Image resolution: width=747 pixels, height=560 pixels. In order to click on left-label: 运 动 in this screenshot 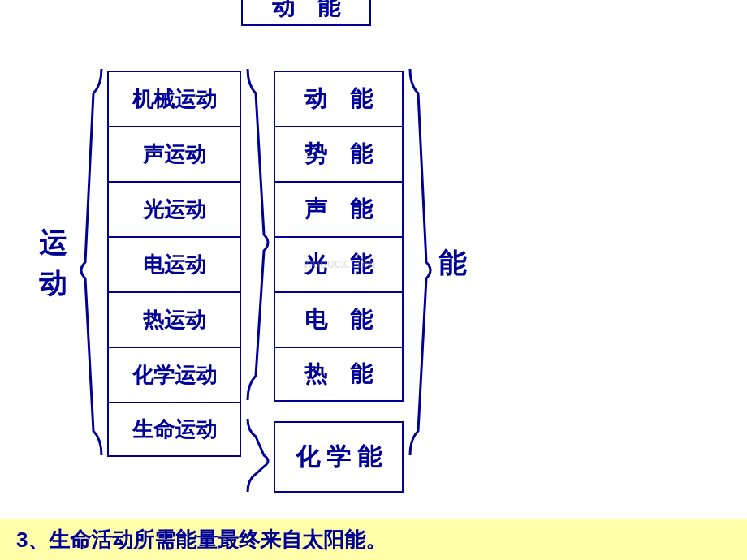, I will do `click(53, 264)`.